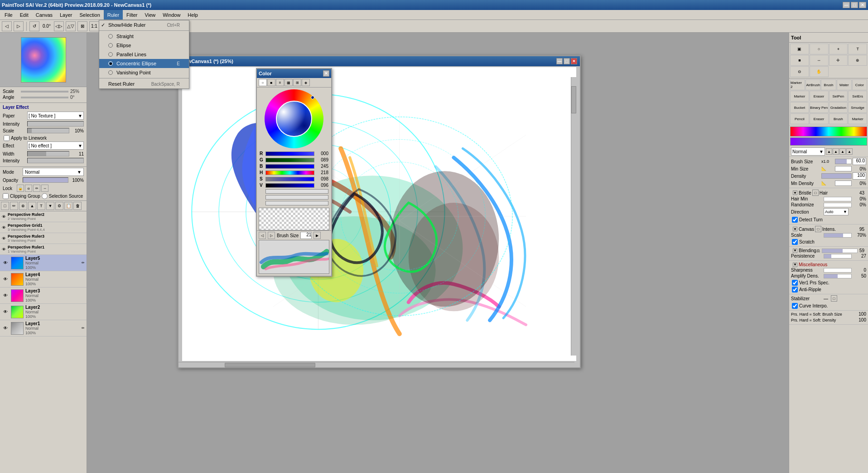 The height and width of the screenshot is (473, 868). What do you see at coordinates (55, 146) in the screenshot?
I see `effect-dropdown: [ No effect ] ▼` at bounding box center [55, 146].